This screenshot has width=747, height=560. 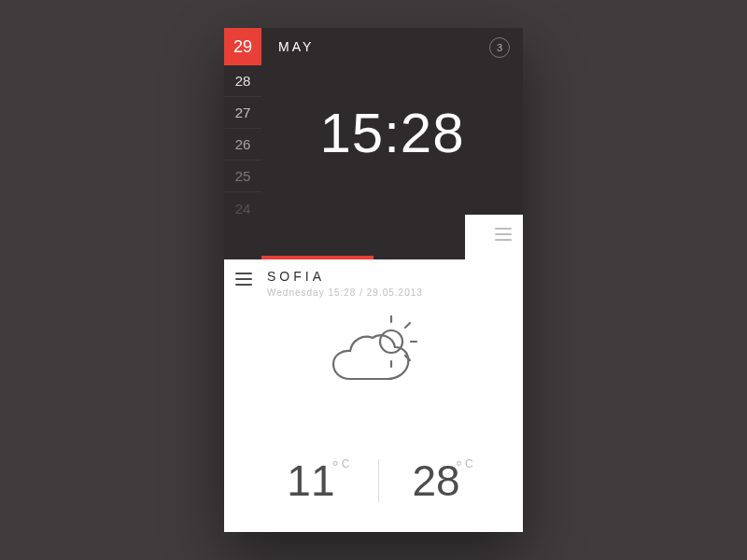 I want to click on city-label: SOFIA, so click(x=296, y=276).